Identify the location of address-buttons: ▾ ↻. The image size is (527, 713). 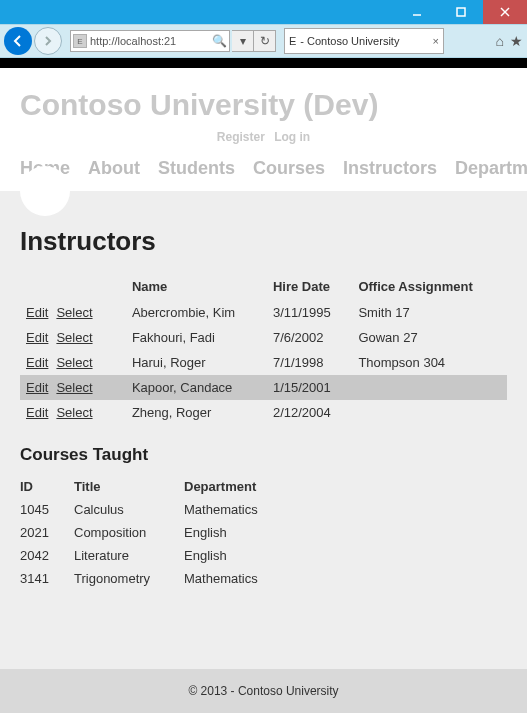
(254, 41).